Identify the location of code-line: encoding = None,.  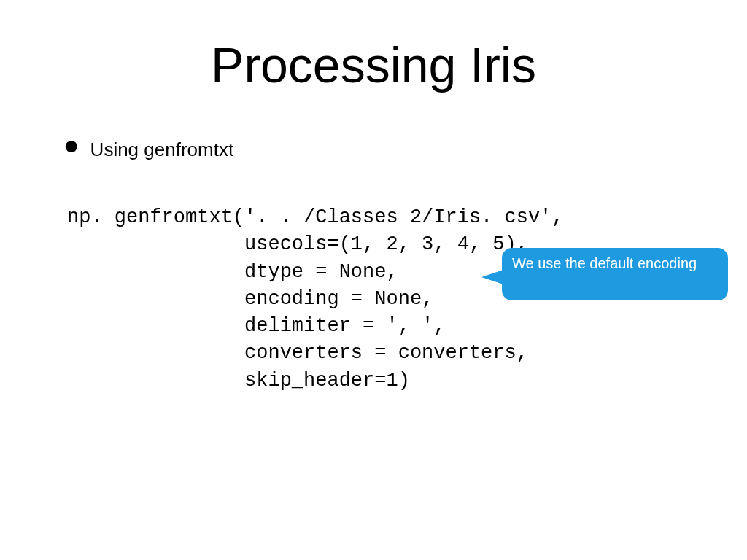
(250, 299).